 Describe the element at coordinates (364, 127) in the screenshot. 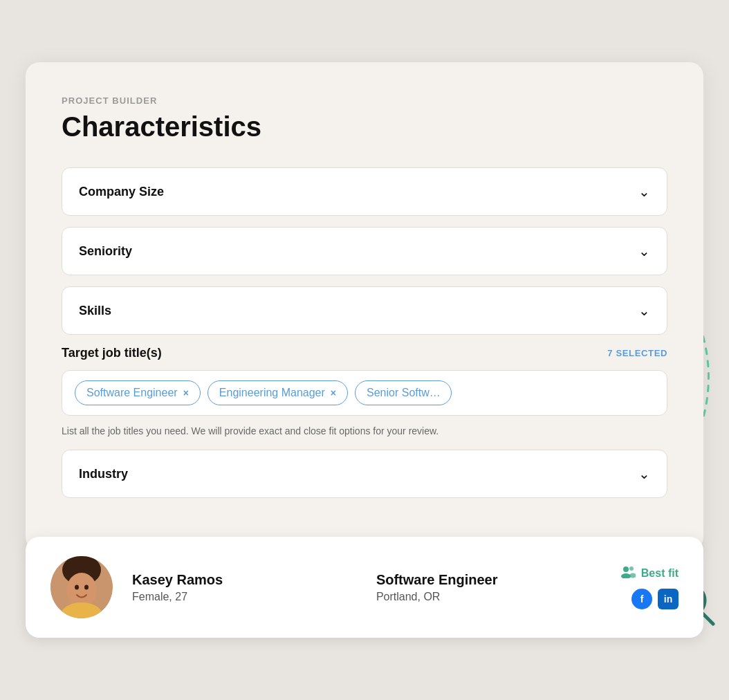

I see `page-title: Characteristics` at that location.